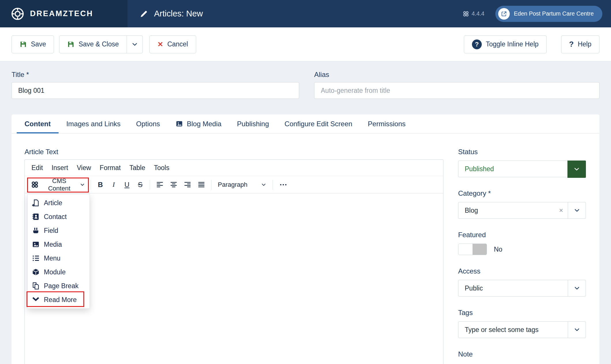 This screenshot has width=611, height=364. What do you see at coordinates (522, 210) in the screenshot?
I see `category-select: Blog ×` at bounding box center [522, 210].